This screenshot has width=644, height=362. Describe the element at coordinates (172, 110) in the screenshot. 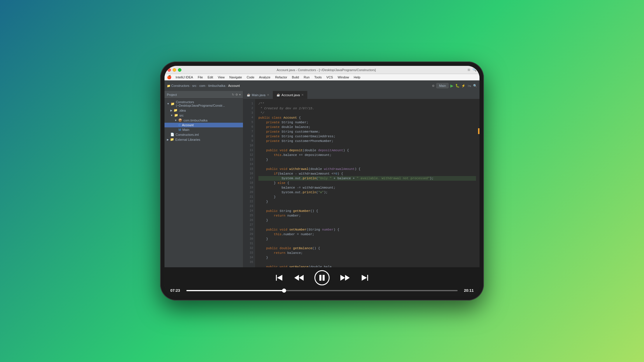

I see `collapse-icon: ▶` at that location.